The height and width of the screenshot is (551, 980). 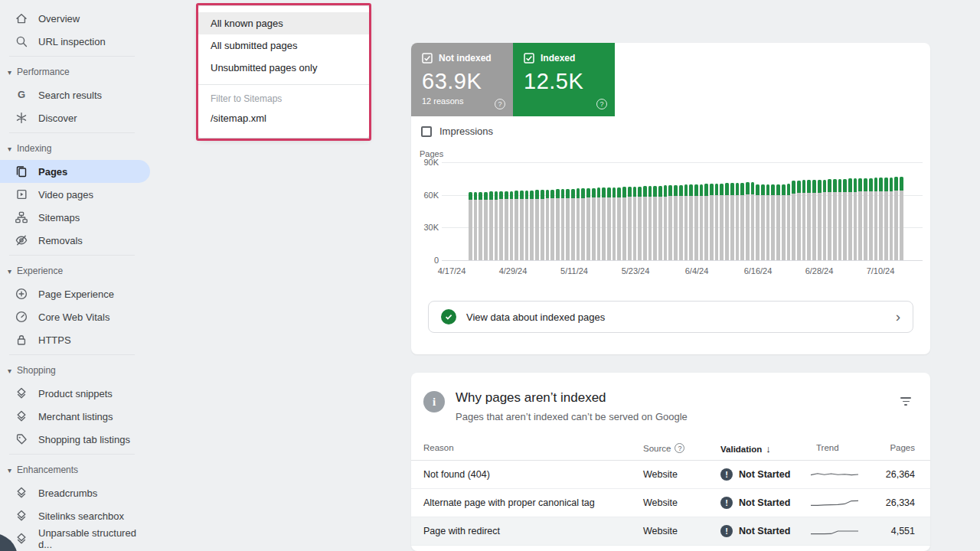 I want to click on sidebar-section-indexing: ▾Indexing, so click(x=75, y=148).